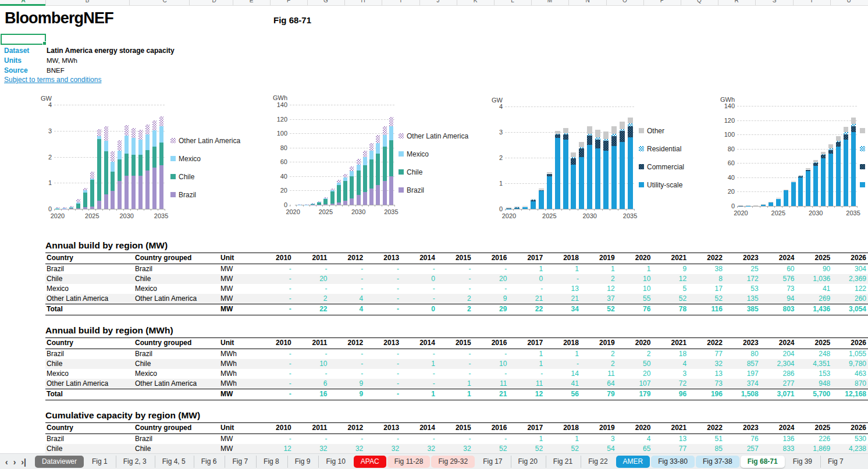 The image size is (868, 469). I want to click on cell-total-value: 12,168, so click(850, 395).